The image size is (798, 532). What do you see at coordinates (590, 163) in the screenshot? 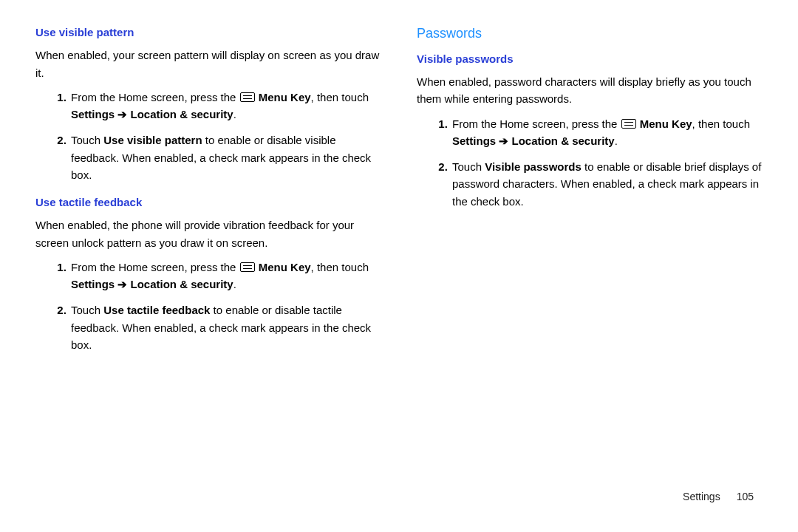
I see `steps-visible-passwords: From the Home screen, press the Menu Key…` at bounding box center [590, 163].